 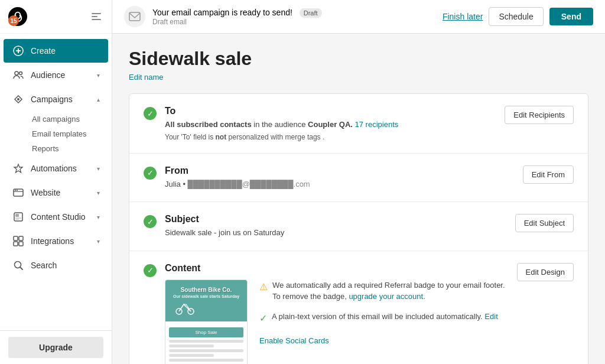 What do you see at coordinates (249, 184) in the screenshot?
I see `from-email-masked: ██████████@████████.com` at bounding box center [249, 184].